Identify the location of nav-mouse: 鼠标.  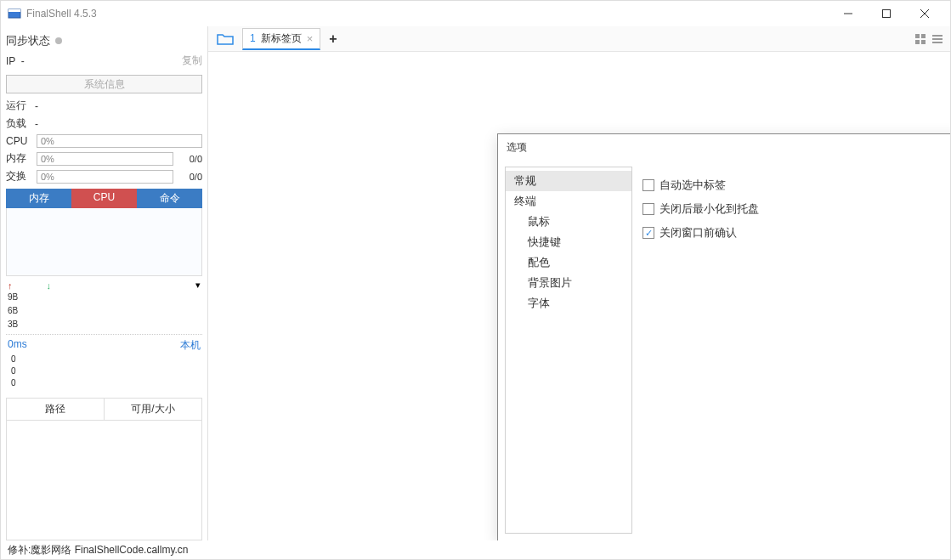
(569, 222).